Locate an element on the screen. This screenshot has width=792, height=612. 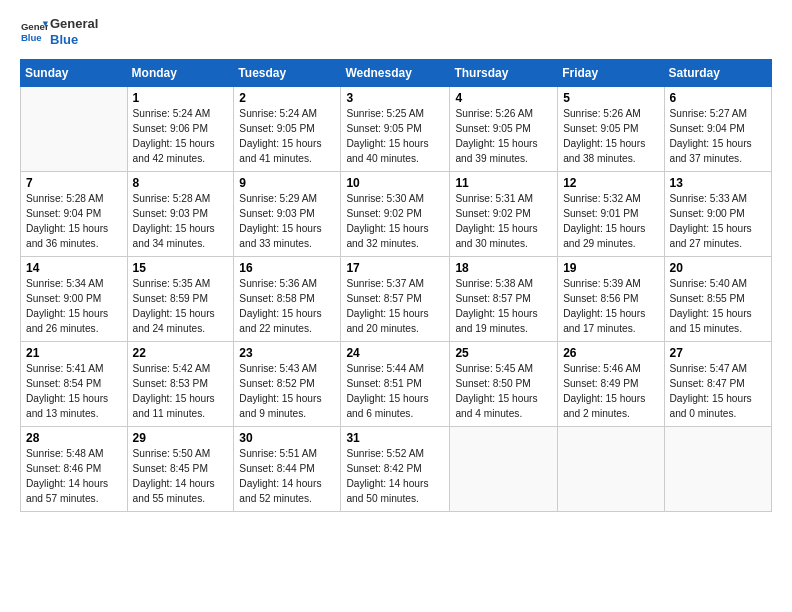
day-info: Sunrise: 5:31 AMSunset: 9:02 PMDaylight:… is located at coordinates (504, 222).